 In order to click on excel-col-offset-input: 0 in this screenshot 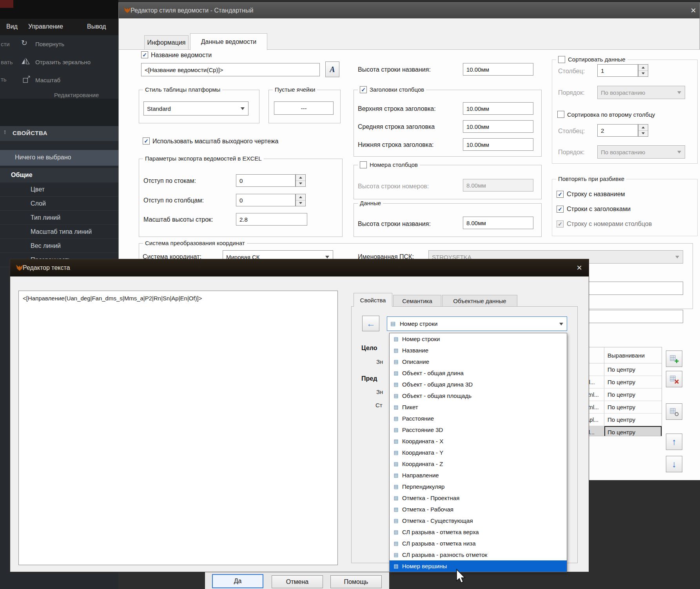, I will do `click(266, 200)`.